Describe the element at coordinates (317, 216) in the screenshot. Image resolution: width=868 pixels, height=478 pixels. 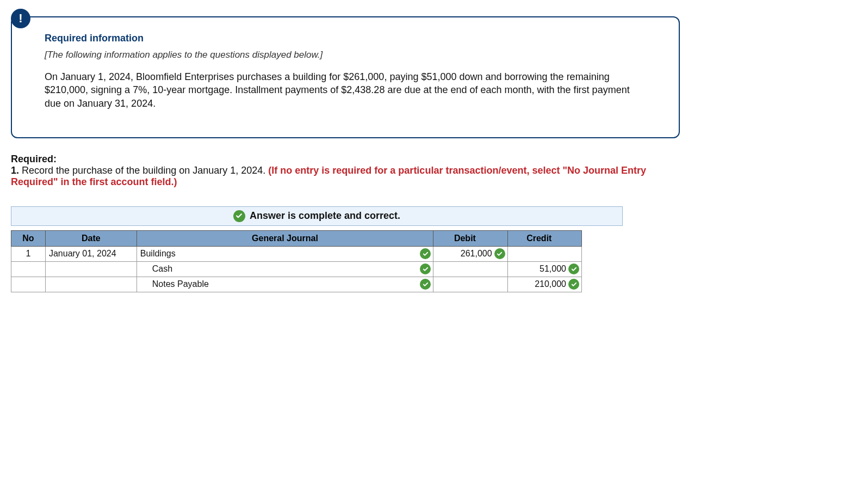
I see `answer-status-banner: Answer is complete and correct.` at that location.